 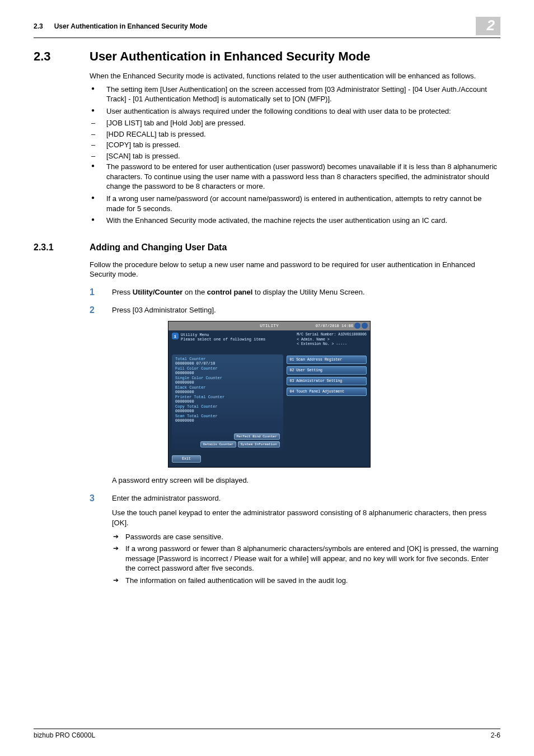 I want to click on subsection-title: Adding and Changing User Data, so click(x=158, y=248).